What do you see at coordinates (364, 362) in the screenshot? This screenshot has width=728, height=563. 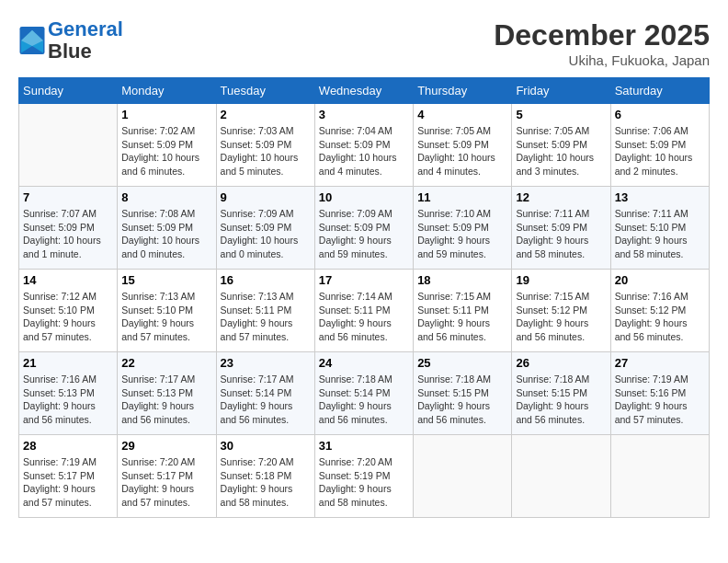 I see `day-number: 24` at bounding box center [364, 362].